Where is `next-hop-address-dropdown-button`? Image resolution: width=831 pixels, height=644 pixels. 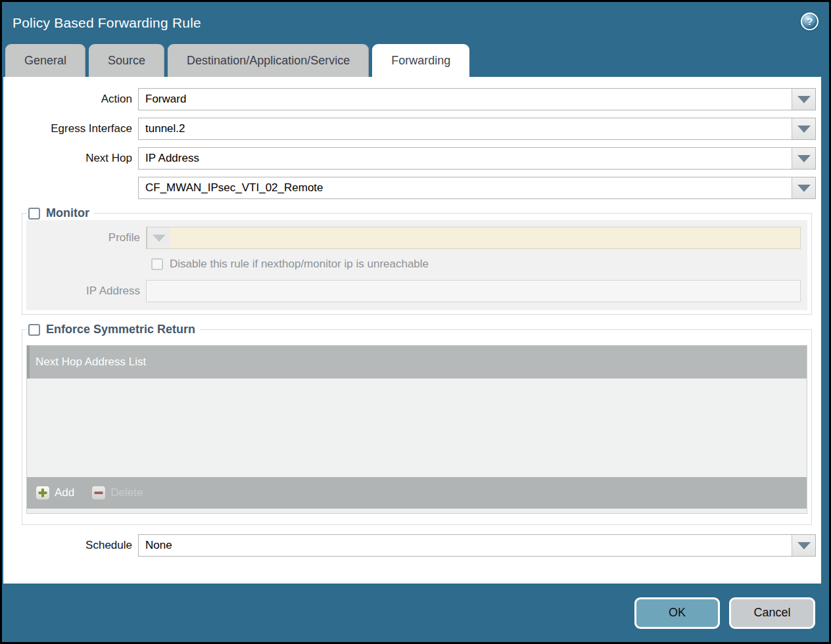 next-hop-address-dropdown-button is located at coordinates (803, 188).